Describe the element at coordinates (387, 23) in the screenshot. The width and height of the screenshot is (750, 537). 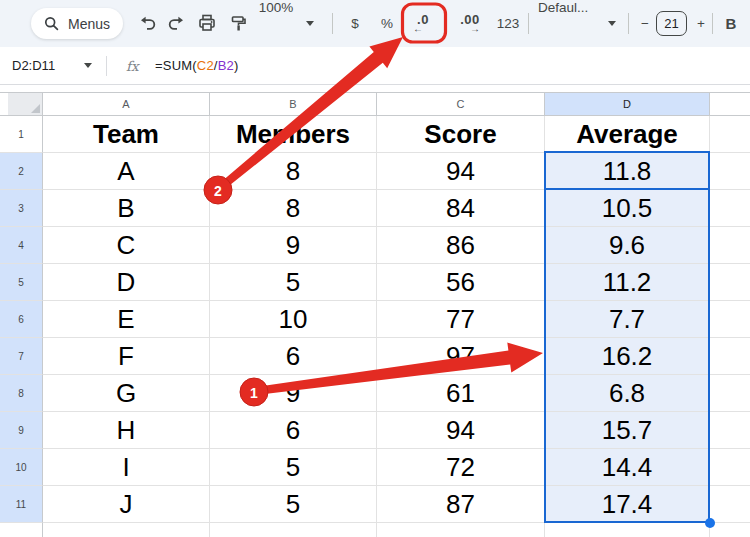
I see `percent-format-button: %` at that location.